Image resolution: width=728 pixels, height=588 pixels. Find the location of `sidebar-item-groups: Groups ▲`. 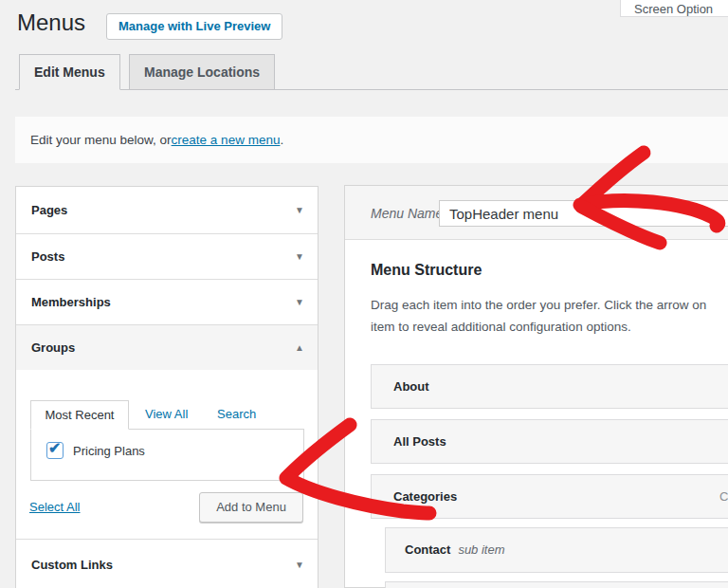

sidebar-item-groups: Groups ▲ is located at coordinates (167, 347).